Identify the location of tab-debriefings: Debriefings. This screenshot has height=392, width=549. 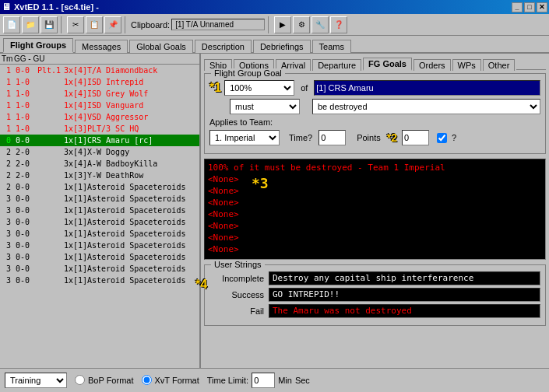
(282, 47).